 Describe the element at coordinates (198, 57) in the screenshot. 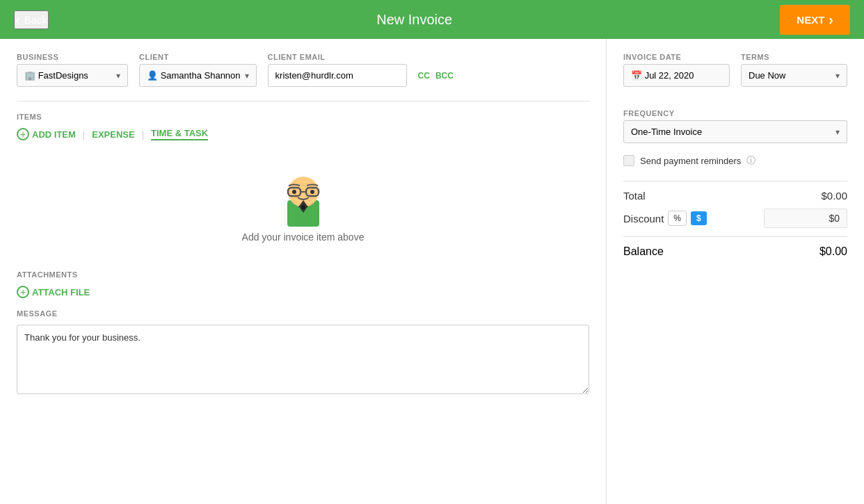

I see `client-label: CLIENT` at that location.